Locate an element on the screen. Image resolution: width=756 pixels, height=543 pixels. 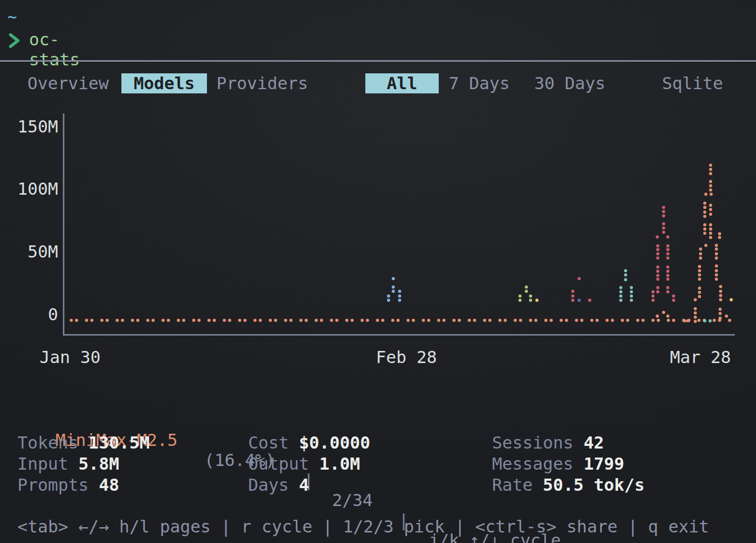
stat-prompts: Prompts 48 is located at coordinates (69, 485).